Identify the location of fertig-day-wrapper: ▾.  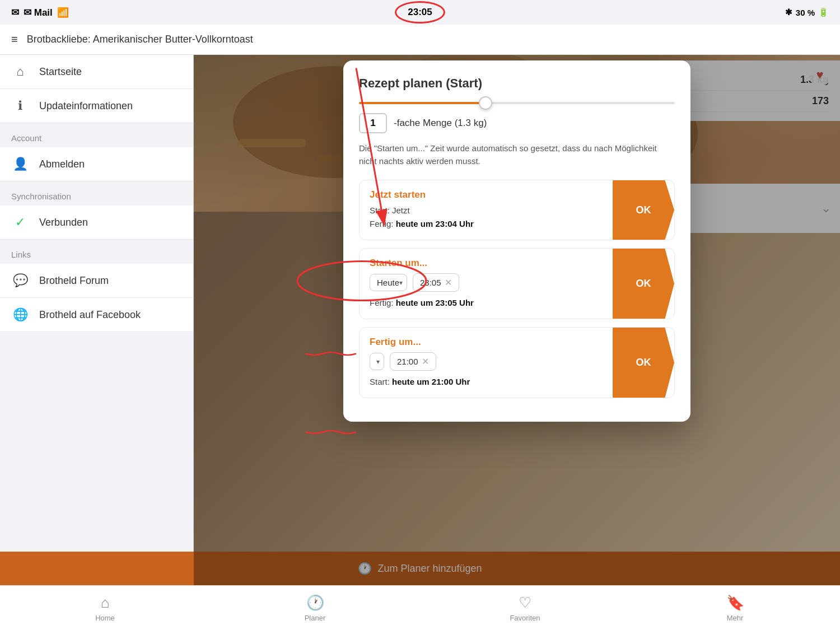
(377, 362).